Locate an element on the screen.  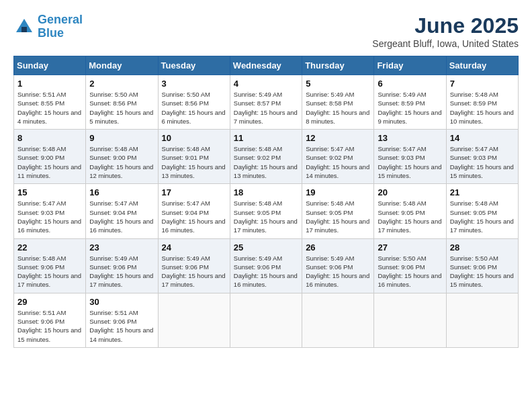
day-info: Sunrise: 5:48 AMSunset: 9:06 PMDaylight:… is located at coordinates (50, 271).